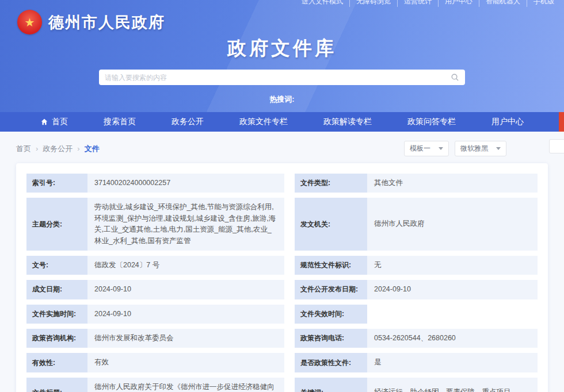 The width and height of the screenshot is (564, 392). What do you see at coordinates (420, 148) in the screenshot?
I see `template-select-value: 模板一` at bounding box center [420, 148].